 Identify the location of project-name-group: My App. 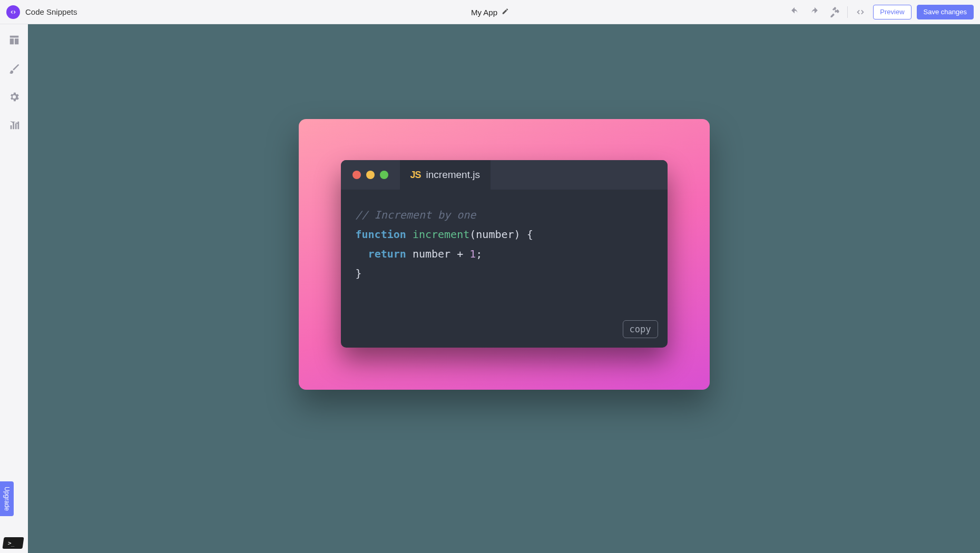
(490, 12).